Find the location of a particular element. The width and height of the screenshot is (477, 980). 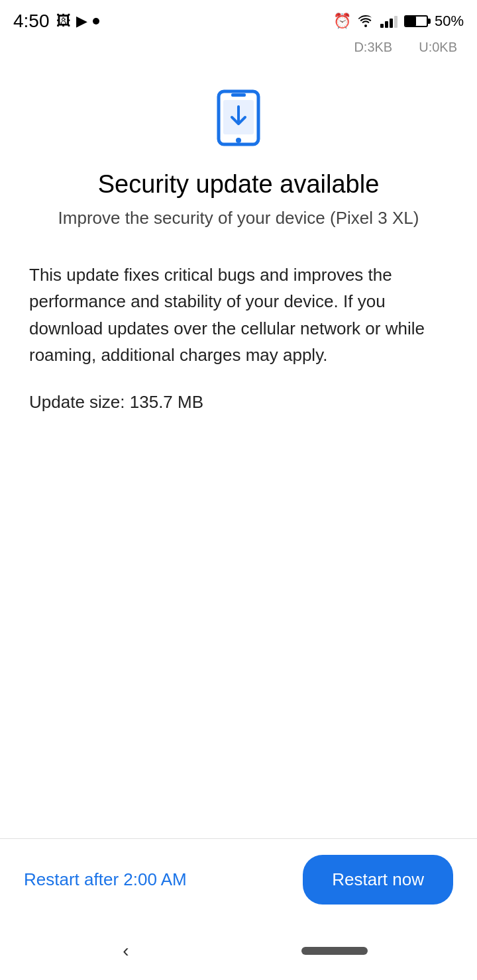

network-info: D:3KB U:0KB is located at coordinates (238, 48).